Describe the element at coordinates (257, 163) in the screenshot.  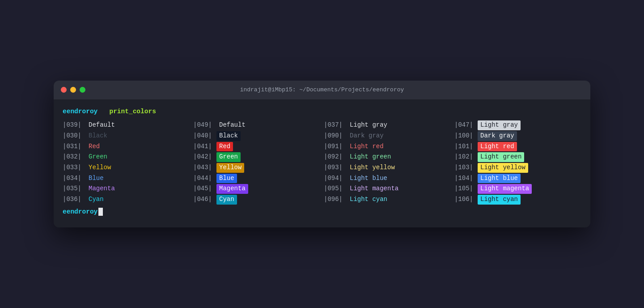
I see `col-2: |049| Default |040| Black |041| Red |042…` at that location.